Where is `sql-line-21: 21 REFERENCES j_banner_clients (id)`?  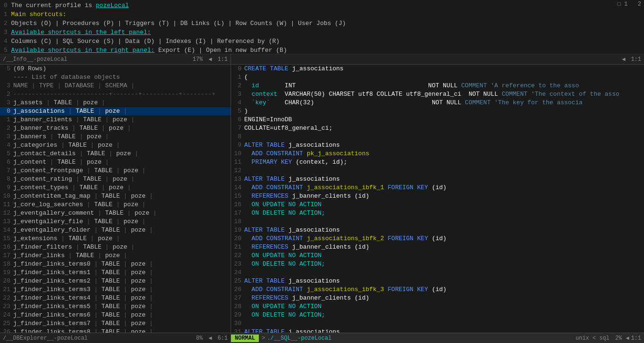 sql-line-21: 21 REFERENCES j_banner_clients (id) is located at coordinates (438, 247).